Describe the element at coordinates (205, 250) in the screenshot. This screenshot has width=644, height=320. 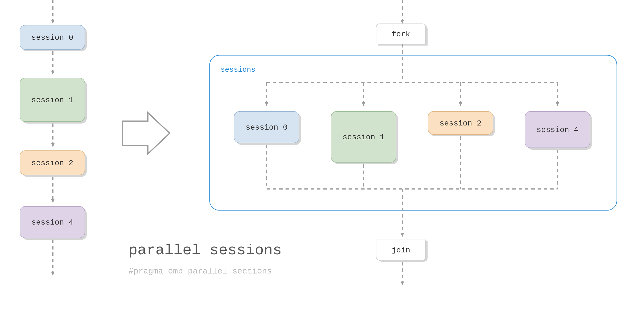
I see `diagram-title: parallel sessions` at that location.